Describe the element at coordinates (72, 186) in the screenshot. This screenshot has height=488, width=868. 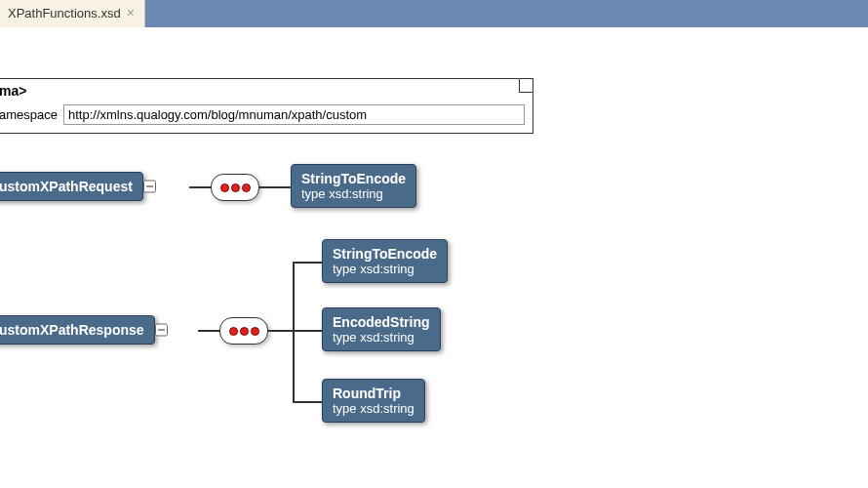
I see `element-customxpathrequest: ustomXPathRequest` at that location.